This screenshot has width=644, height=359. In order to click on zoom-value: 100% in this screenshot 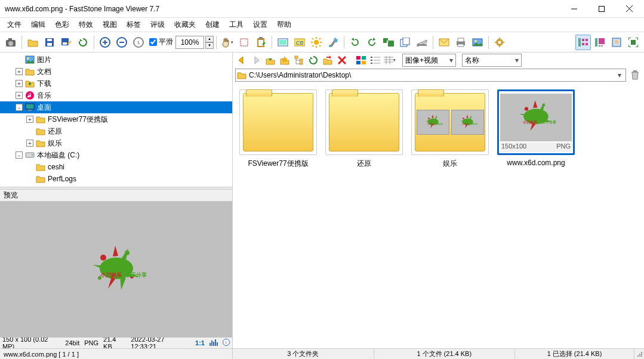, I will do `click(190, 42)`.